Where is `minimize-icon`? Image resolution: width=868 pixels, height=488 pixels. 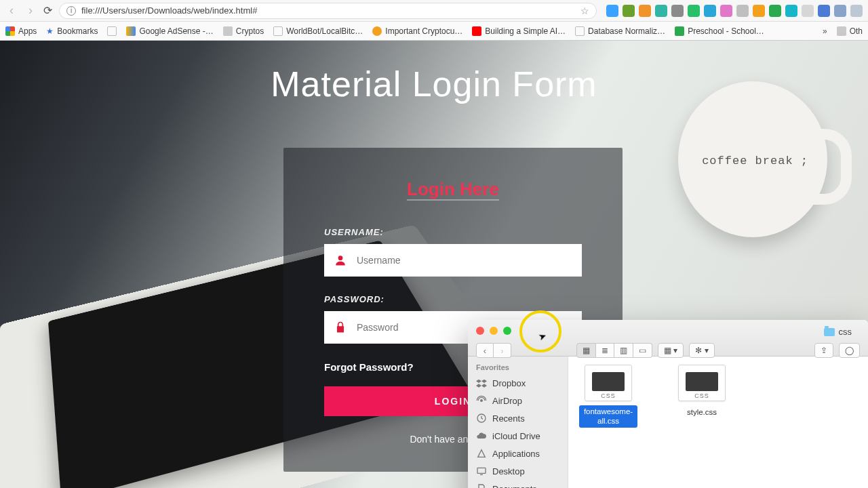
minimize-icon is located at coordinates (494, 331).